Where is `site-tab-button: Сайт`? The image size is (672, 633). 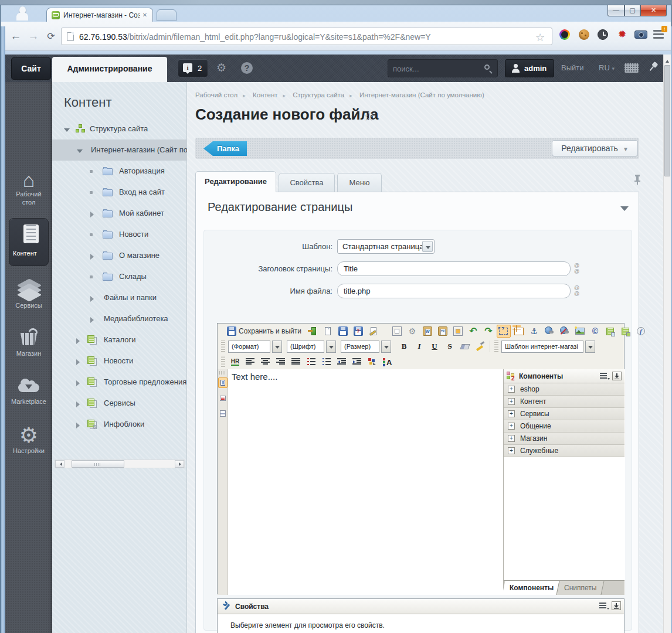
site-tab-button: Сайт is located at coordinates (31, 69).